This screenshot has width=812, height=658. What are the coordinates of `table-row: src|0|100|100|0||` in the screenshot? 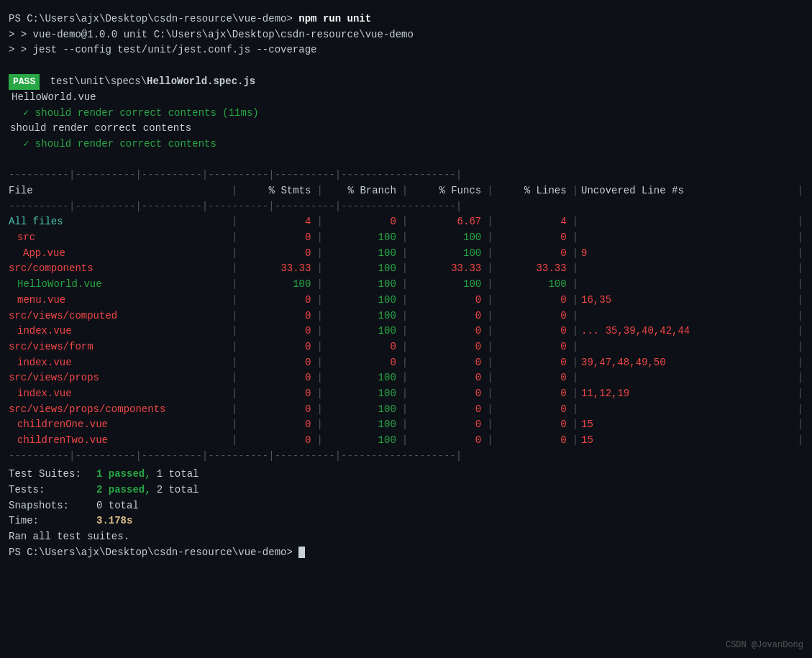 It's located at (406, 238).